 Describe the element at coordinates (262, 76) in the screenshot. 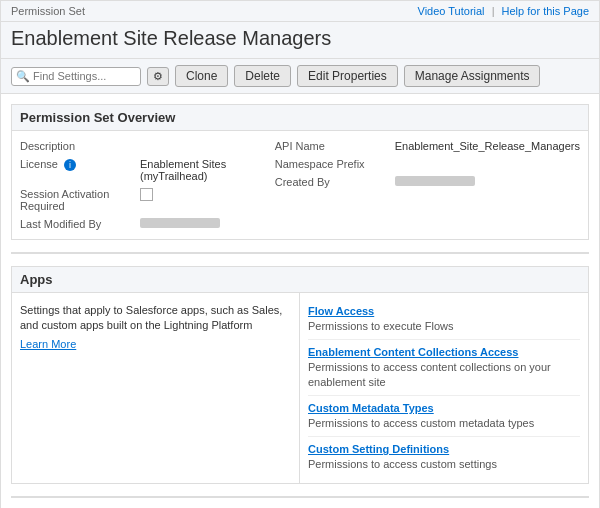

I see `delete-button: Delete` at that location.